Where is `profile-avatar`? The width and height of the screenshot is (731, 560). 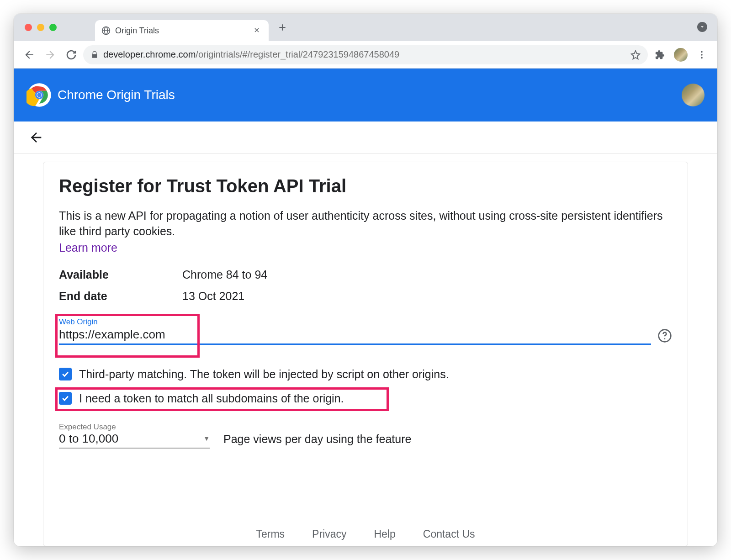 profile-avatar is located at coordinates (693, 95).